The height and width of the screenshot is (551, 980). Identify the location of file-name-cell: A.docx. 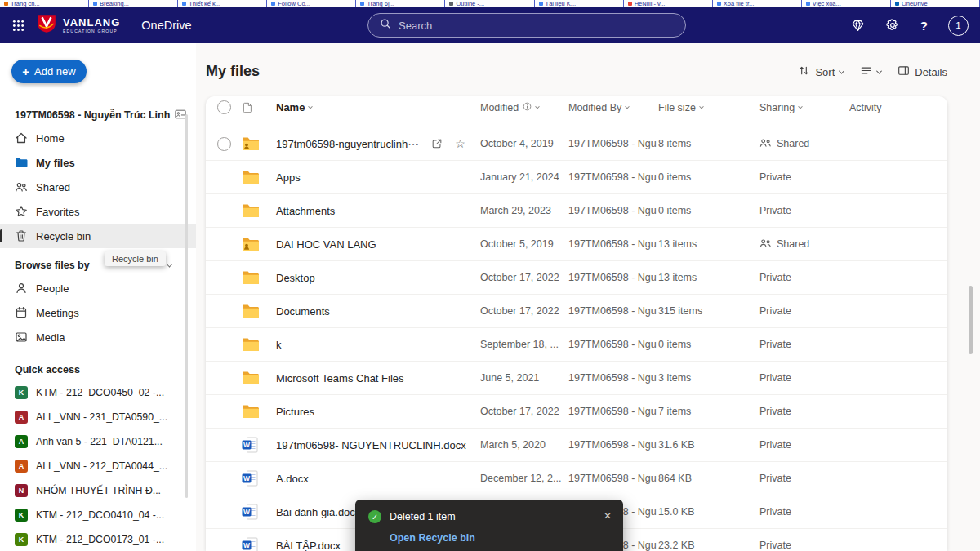
(372, 478).